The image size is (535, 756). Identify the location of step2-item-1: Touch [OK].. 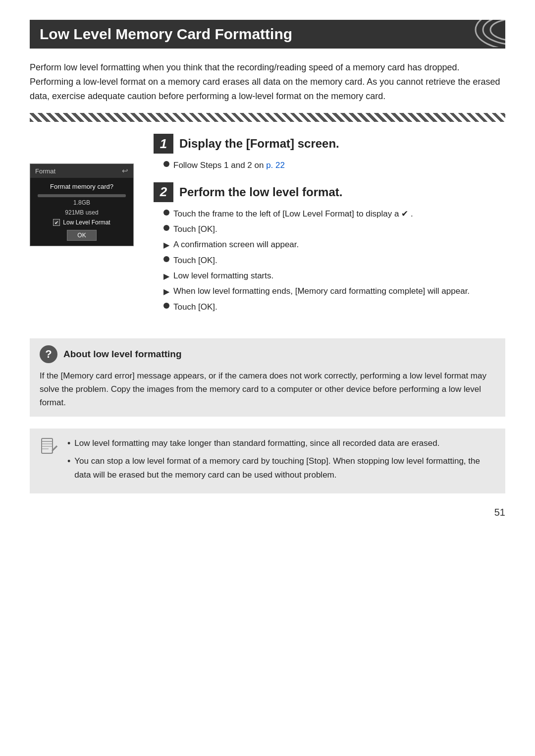
(334, 229).